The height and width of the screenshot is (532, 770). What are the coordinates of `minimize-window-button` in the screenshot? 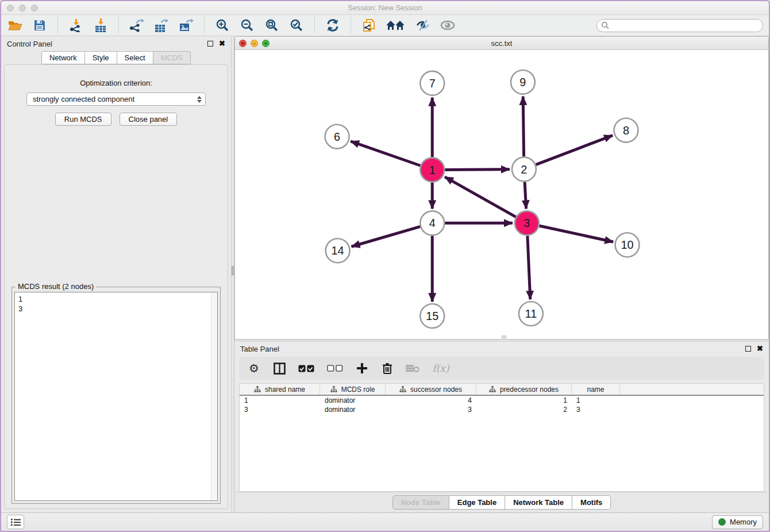 It's located at (22, 8).